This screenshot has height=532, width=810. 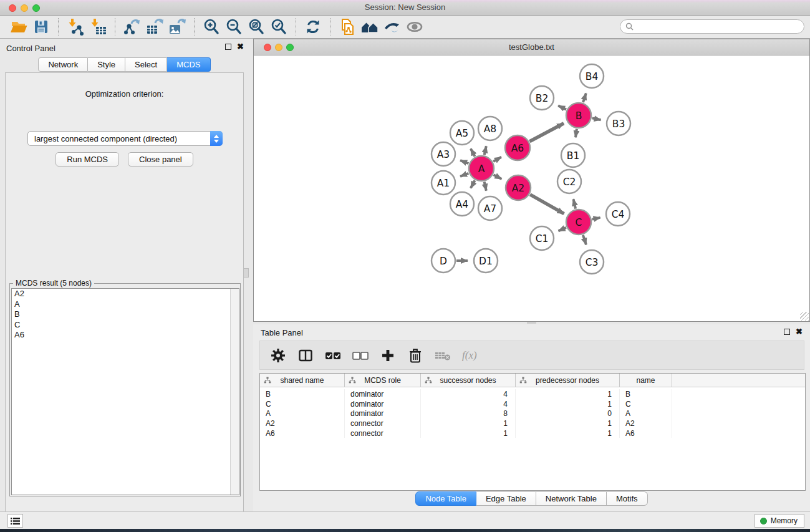 What do you see at coordinates (161, 160) in the screenshot?
I see `close-panel-button: Close panel` at bounding box center [161, 160].